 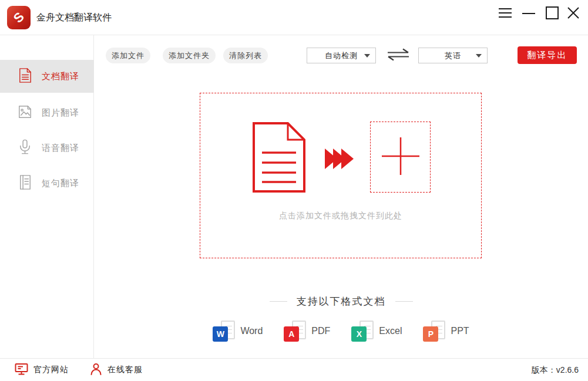 What do you see at coordinates (42, 370) in the screenshot?
I see `official-website-link: 官方网站` at bounding box center [42, 370].